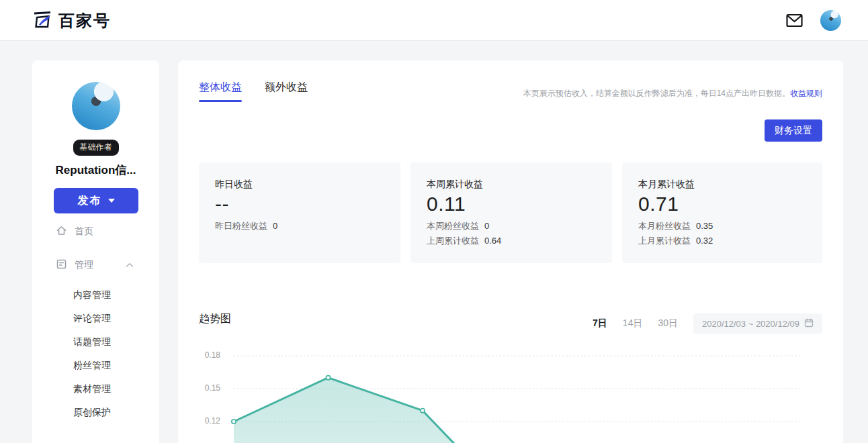 The image size is (868, 443). Describe the element at coordinates (130, 265) in the screenshot. I see `chevron-up-icon` at that location.